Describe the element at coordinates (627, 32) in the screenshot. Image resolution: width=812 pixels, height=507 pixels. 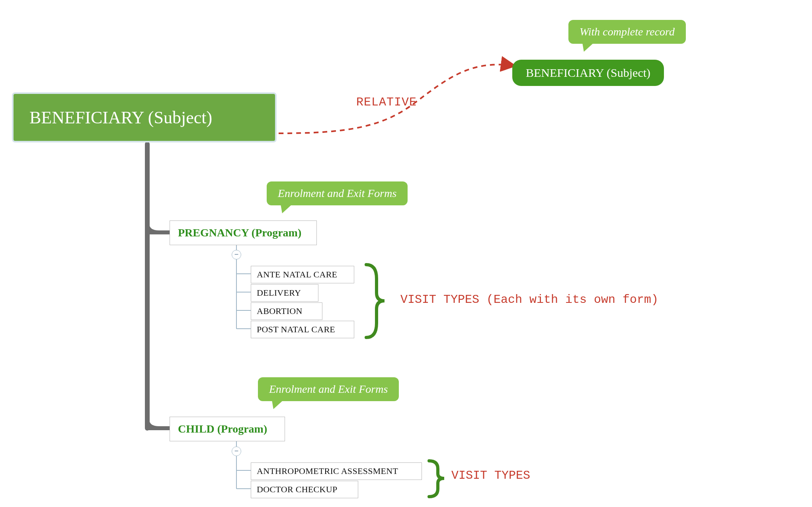
I see `callout-text: With complete record` at that location.